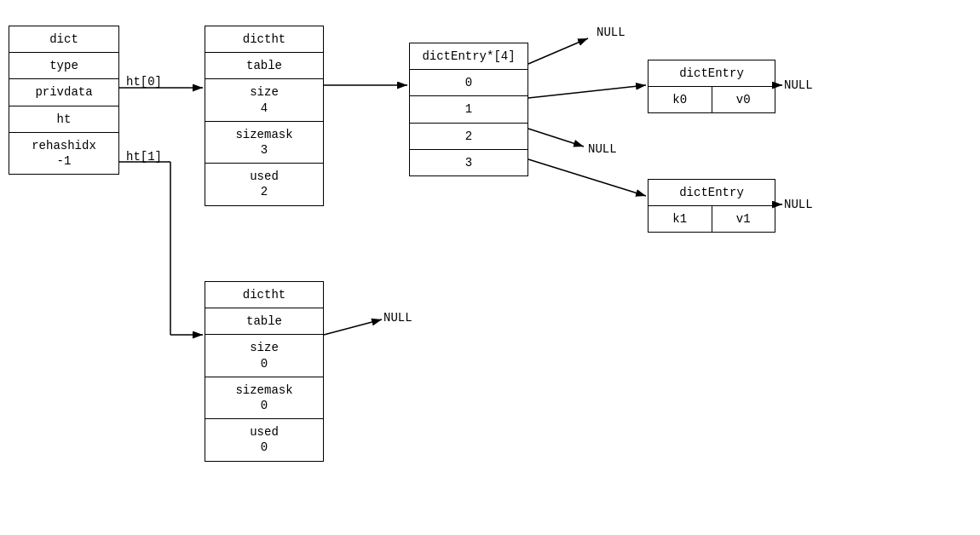  What do you see at coordinates (144, 82) in the screenshot?
I see `ht0-label: ht[0]` at bounding box center [144, 82].